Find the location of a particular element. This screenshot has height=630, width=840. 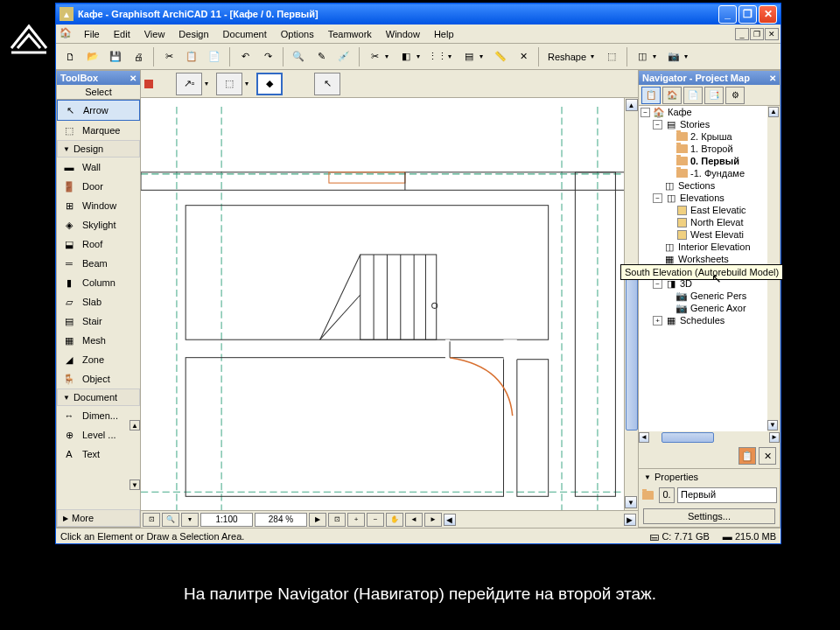

tool-beam: ═Beam is located at coordinates (98, 263).